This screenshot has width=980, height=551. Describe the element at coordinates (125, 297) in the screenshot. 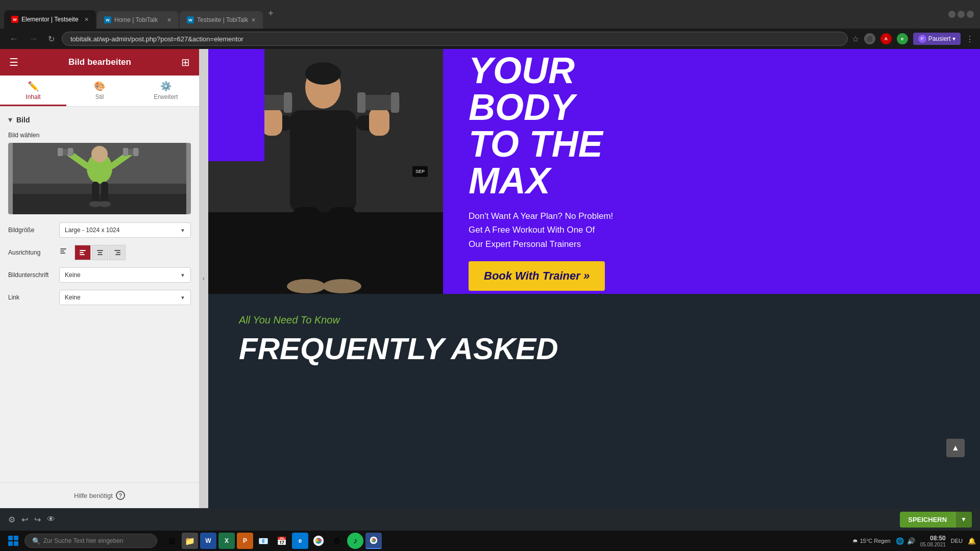

I see `link-select: Keine ▼` at that location.